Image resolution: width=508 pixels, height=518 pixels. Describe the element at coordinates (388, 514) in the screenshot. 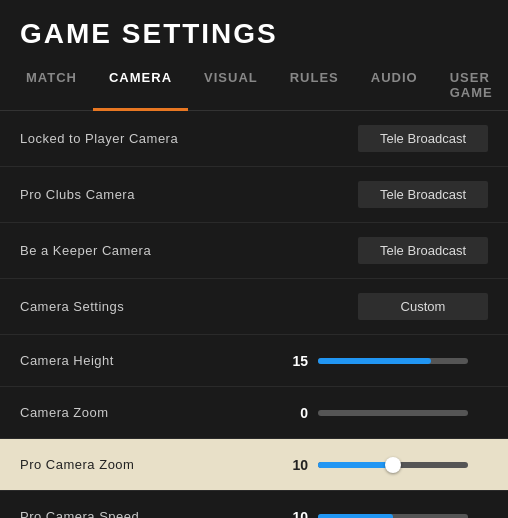

I see `slider-container-pro-camera-speed: 10` at that location.